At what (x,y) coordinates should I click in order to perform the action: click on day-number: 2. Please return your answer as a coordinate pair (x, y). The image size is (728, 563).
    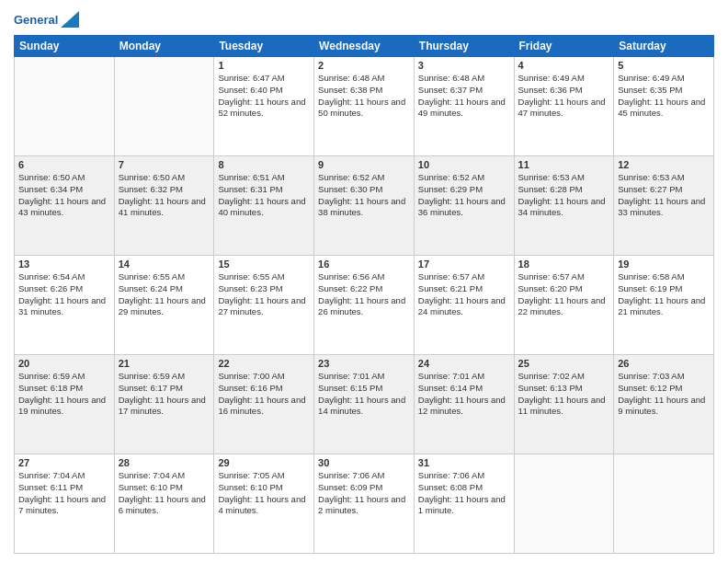
    Looking at the image, I should click on (364, 65).